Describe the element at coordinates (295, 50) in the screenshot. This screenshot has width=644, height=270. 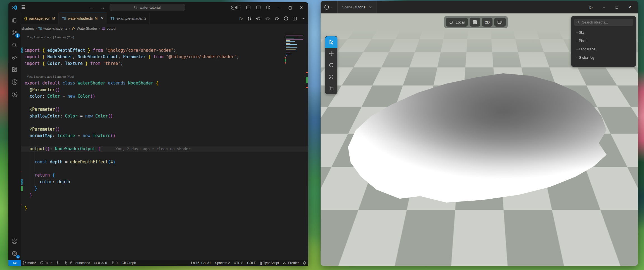
I see `minimap` at that location.